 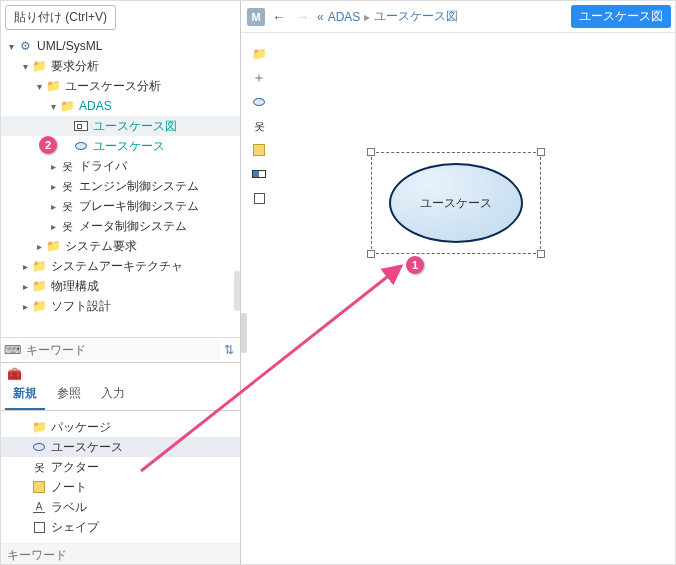 What do you see at coordinates (259, 54) in the screenshot?
I see `tool-folder: 📁` at bounding box center [259, 54].